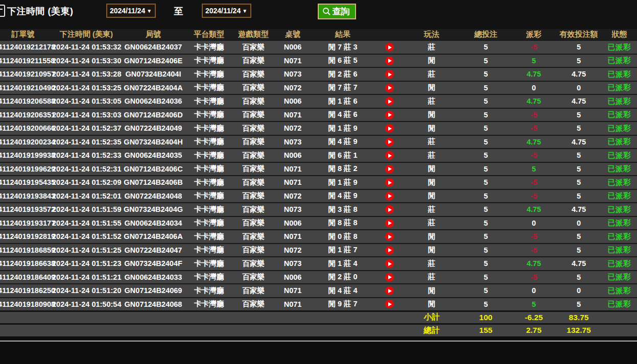  Describe the element at coordinates (534, 88) in the screenshot. I see `payout-cell: 0` at that location.